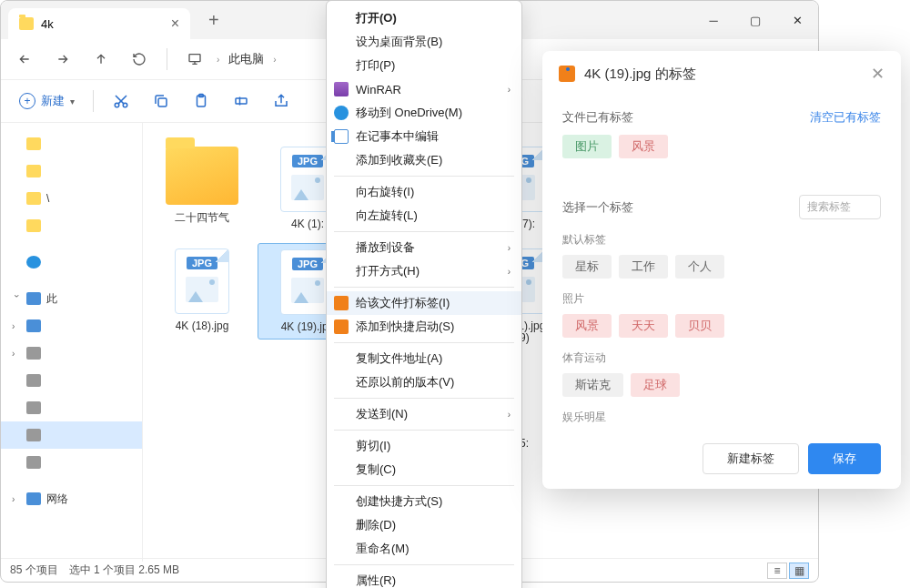  What do you see at coordinates (424, 137) in the screenshot?
I see `ctx-notepad: 在记事本中编辑` at bounding box center [424, 137].